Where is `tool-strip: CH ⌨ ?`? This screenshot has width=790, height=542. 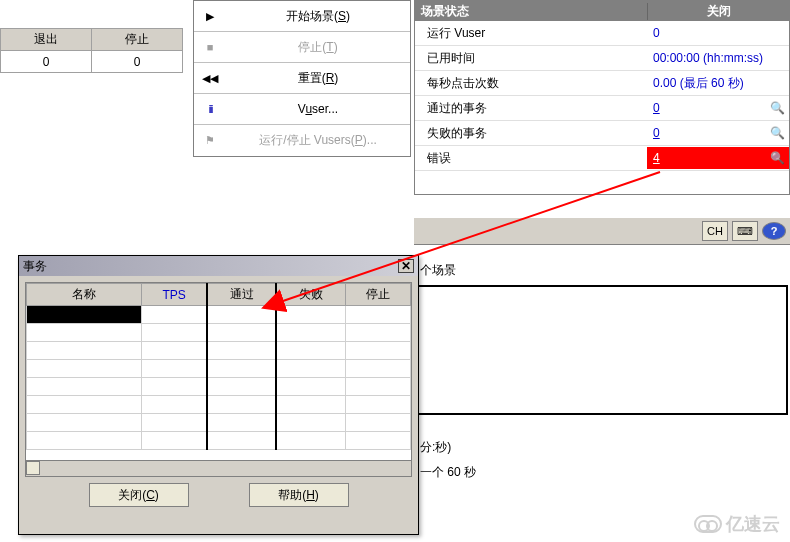 tool-strip: CH ⌨ ? is located at coordinates (602, 231).